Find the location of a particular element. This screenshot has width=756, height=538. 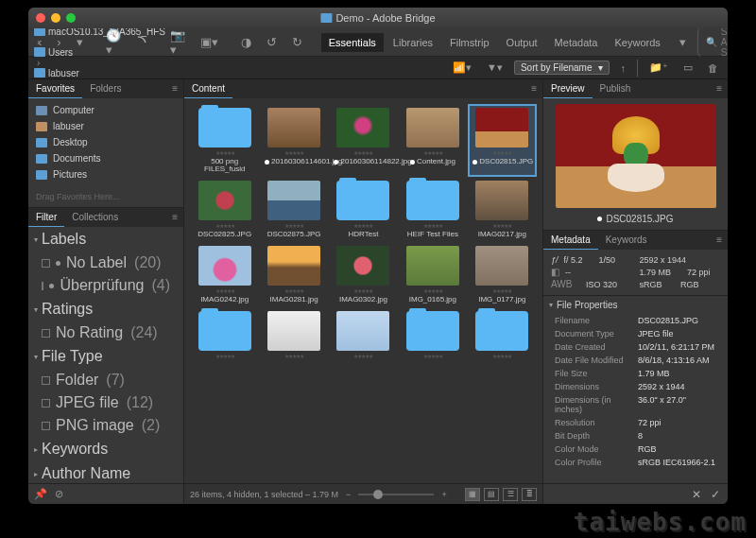

thumbnail: ★★★★★20160306114601.jpg is located at coordinates (293, 140).